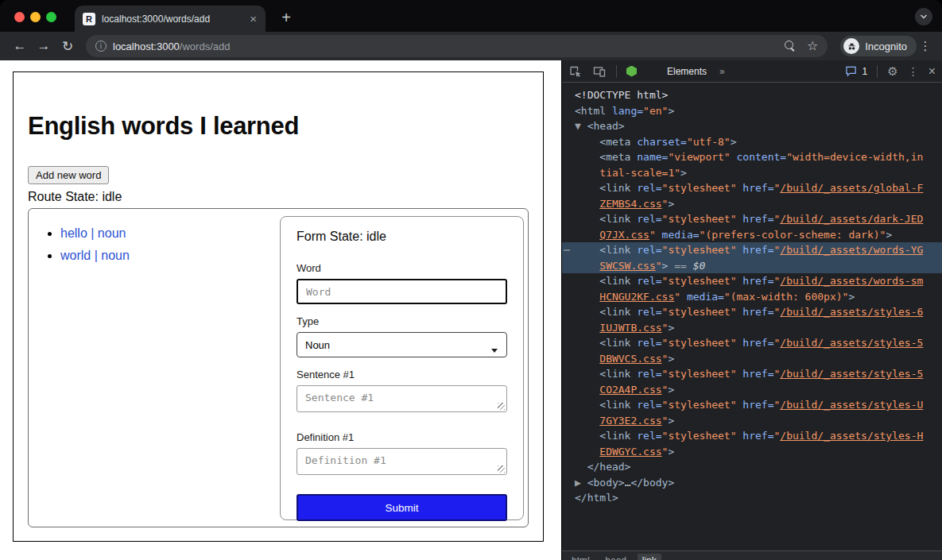 The width and height of the screenshot is (942, 560). I want to click on type-select: Noun, so click(402, 345).